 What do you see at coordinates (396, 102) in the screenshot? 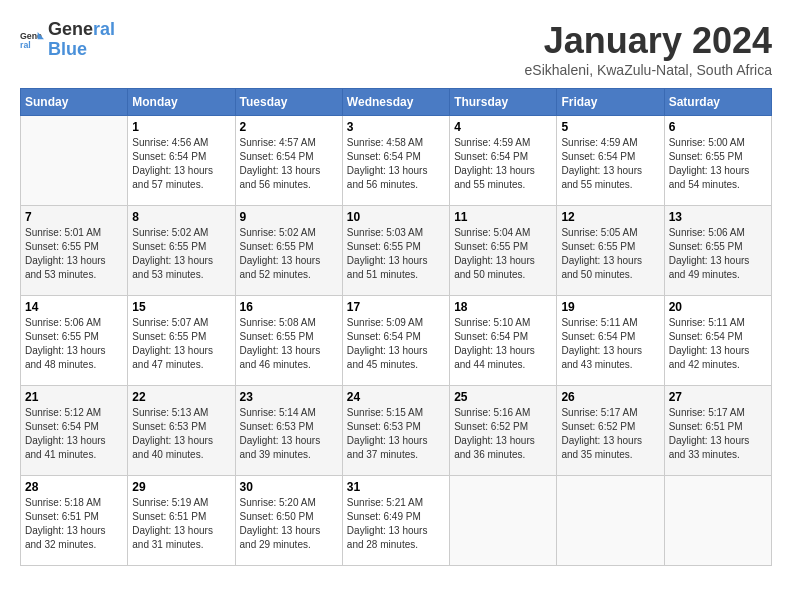
I see `calendar-header-row: SundayMondayTuesdayWednesdayThursdayFrid…` at bounding box center [396, 102].